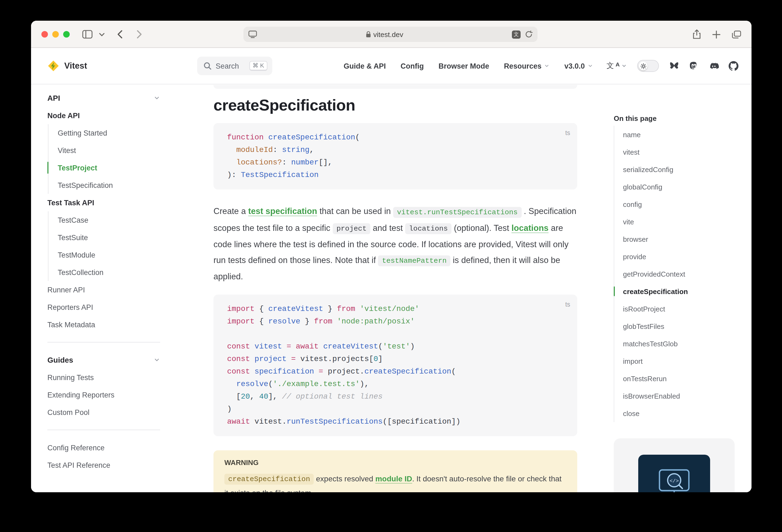 The image size is (782, 532). Describe the element at coordinates (579, 66) in the screenshot. I see `nav-link-v3-0-0: v3.0.0` at that location.